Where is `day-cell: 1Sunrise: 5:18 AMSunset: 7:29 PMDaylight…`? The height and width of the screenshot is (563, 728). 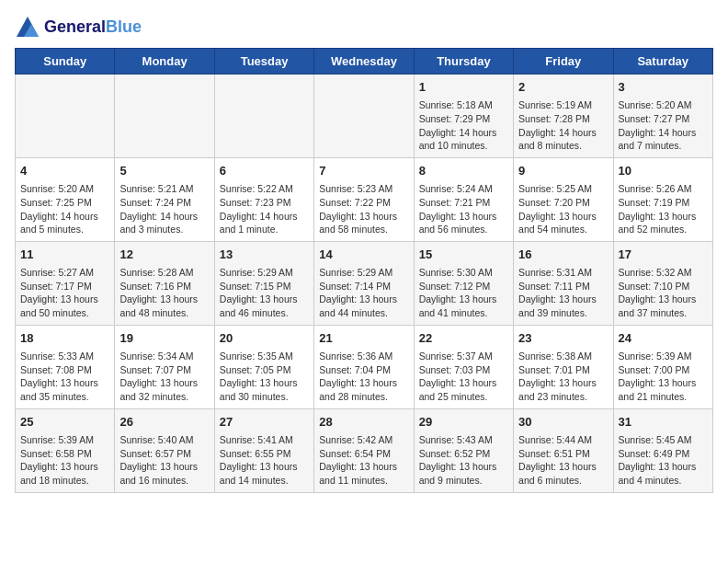 day-cell: 1Sunrise: 5:18 AMSunset: 7:29 PMDaylight… is located at coordinates (463, 116).